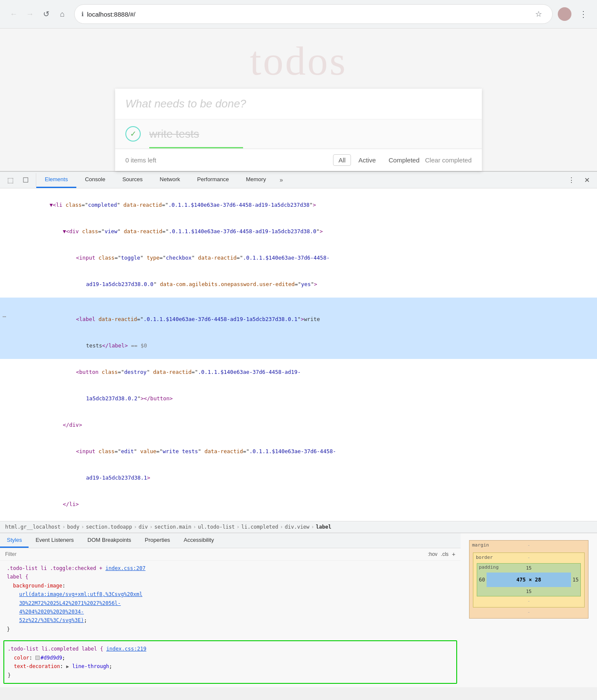  I want to click on todo-item-text: write tests, so click(174, 134).